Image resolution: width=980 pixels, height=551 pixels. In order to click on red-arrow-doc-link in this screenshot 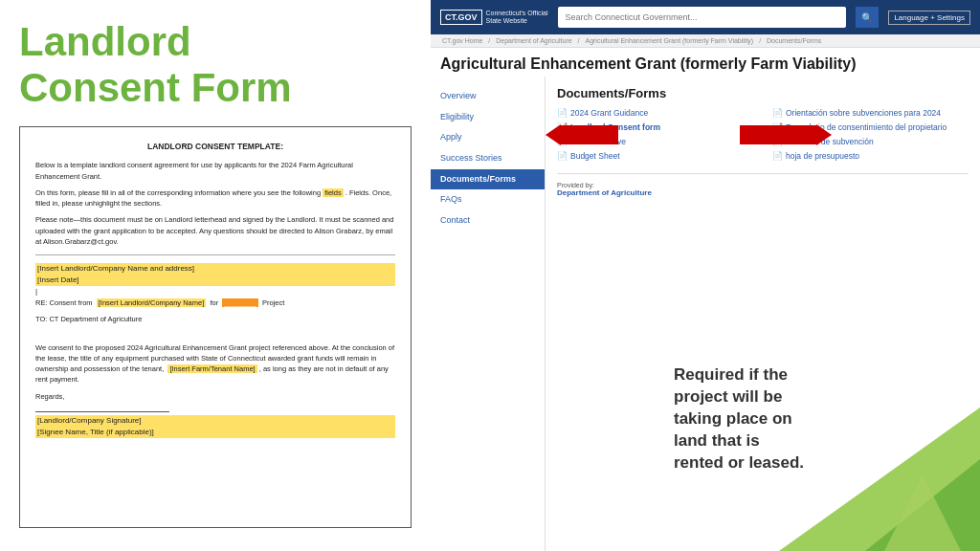, I will do `click(786, 135)`.